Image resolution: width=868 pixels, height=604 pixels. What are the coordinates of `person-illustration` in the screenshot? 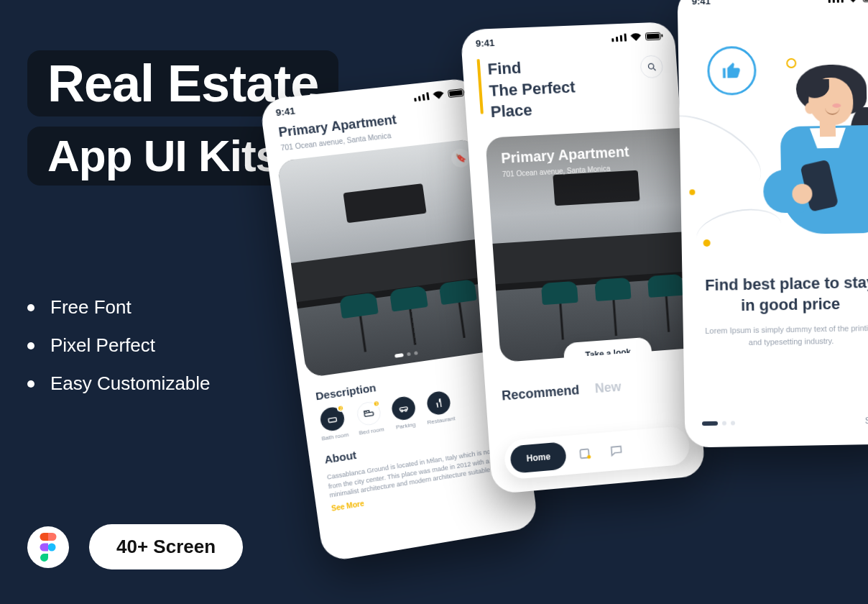 It's located at (803, 166).